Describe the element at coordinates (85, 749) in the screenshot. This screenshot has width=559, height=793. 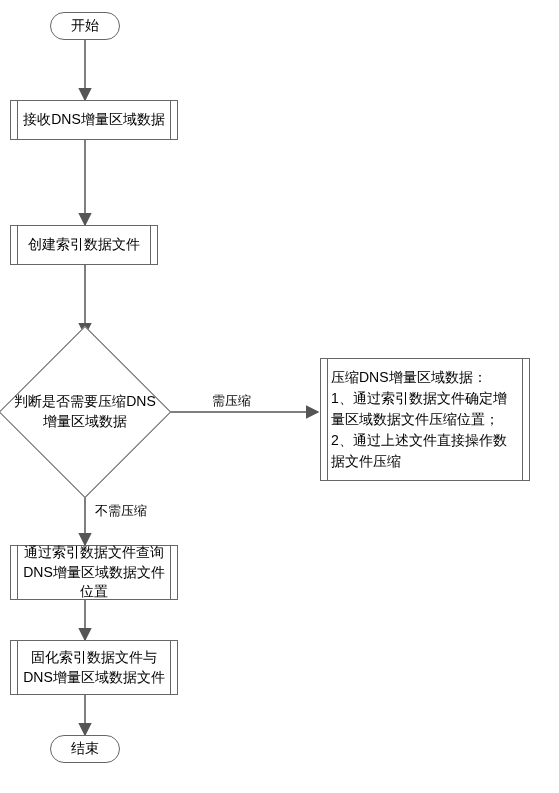
I see `end-label: 结束` at that location.